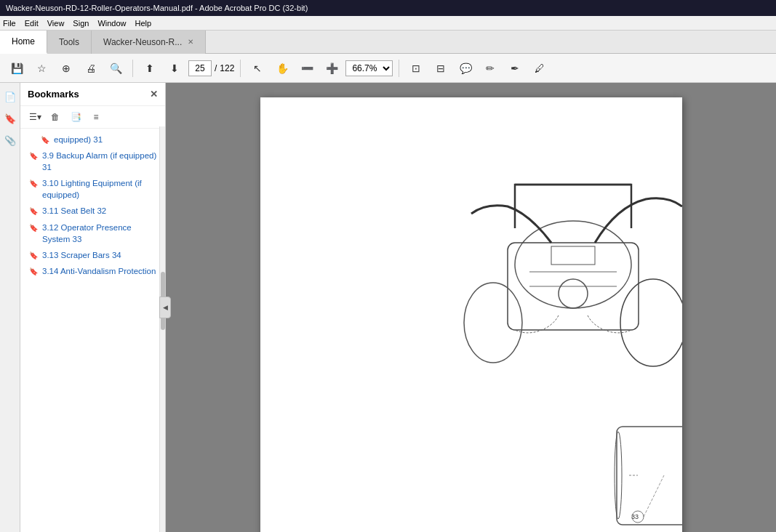  I want to click on pan-button: ✋, so click(282, 68).